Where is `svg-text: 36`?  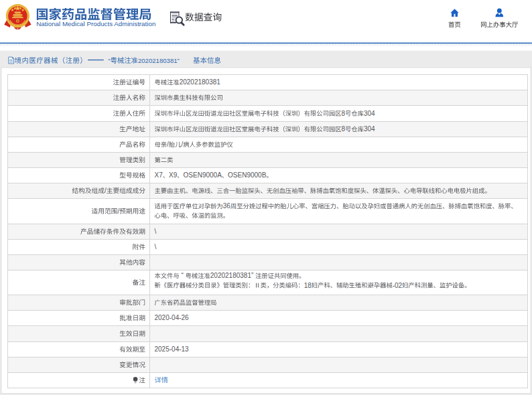 svg-text: 36 is located at coordinates (227, 206).